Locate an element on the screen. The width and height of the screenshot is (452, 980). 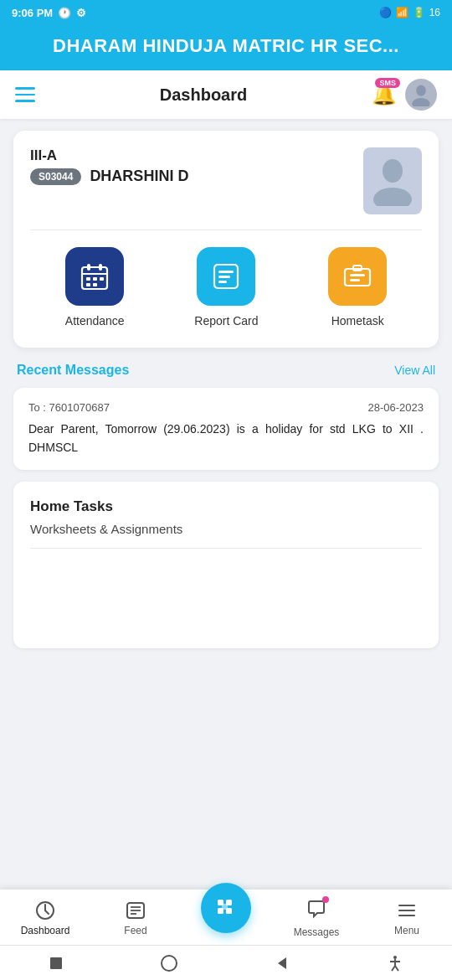
hometask-action: Hometask is located at coordinates (357, 287).